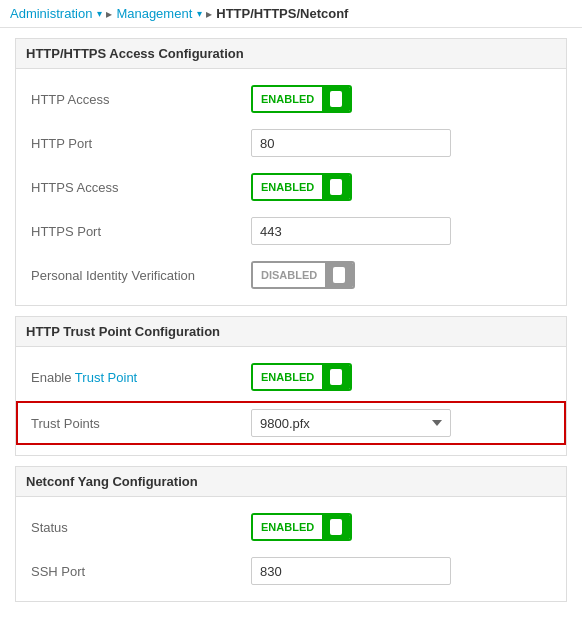 Image resolution: width=582 pixels, height=621 pixels. What do you see at coordinates (401, 527) in the screenshot?
I see `netconf-status-control: ENABLED` at bounding box center [401, 527].